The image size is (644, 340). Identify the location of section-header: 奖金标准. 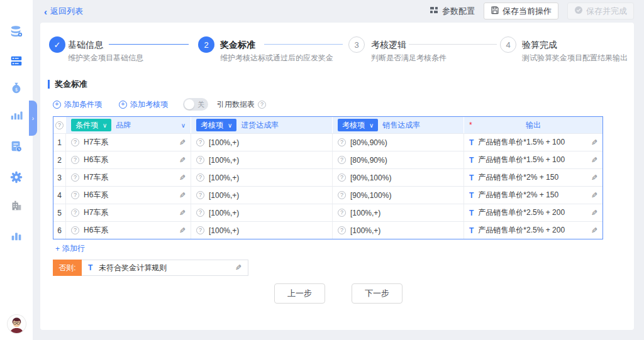
(68, 84).